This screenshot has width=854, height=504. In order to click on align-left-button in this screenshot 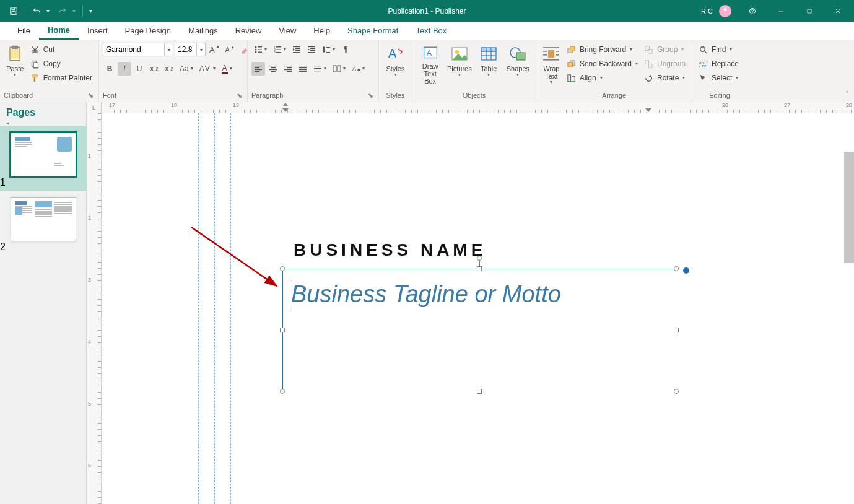, I will do `click(258, 69)`.